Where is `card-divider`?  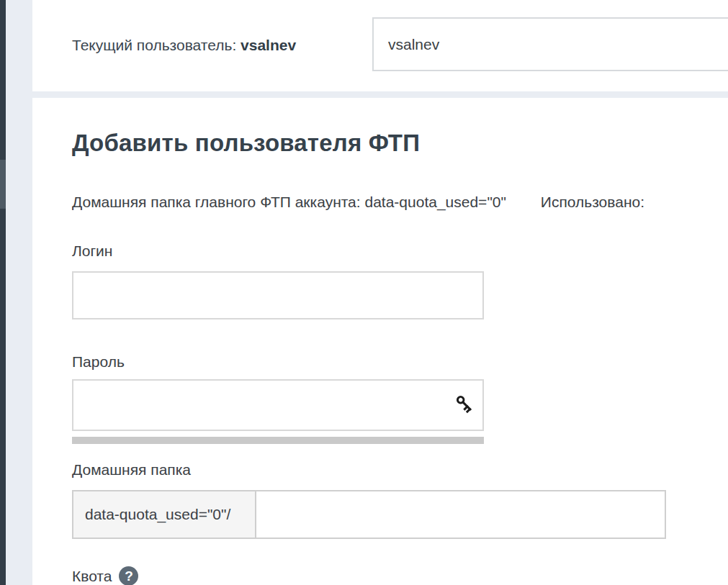 card-divider is located at coordinates (380, 95).